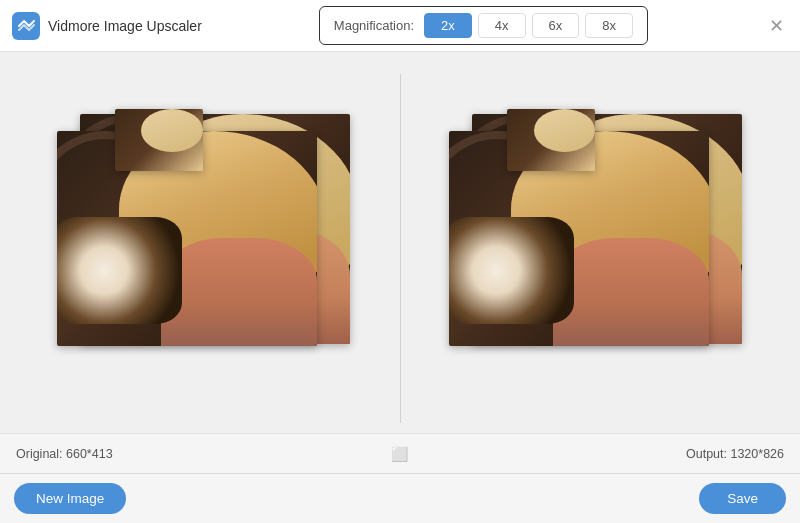 The image size is (800, 523). What do you see at coordinates (556, 26) in the screenshot?
I see `mag-btn-6x: 6x` at bounding box center [556, 26].